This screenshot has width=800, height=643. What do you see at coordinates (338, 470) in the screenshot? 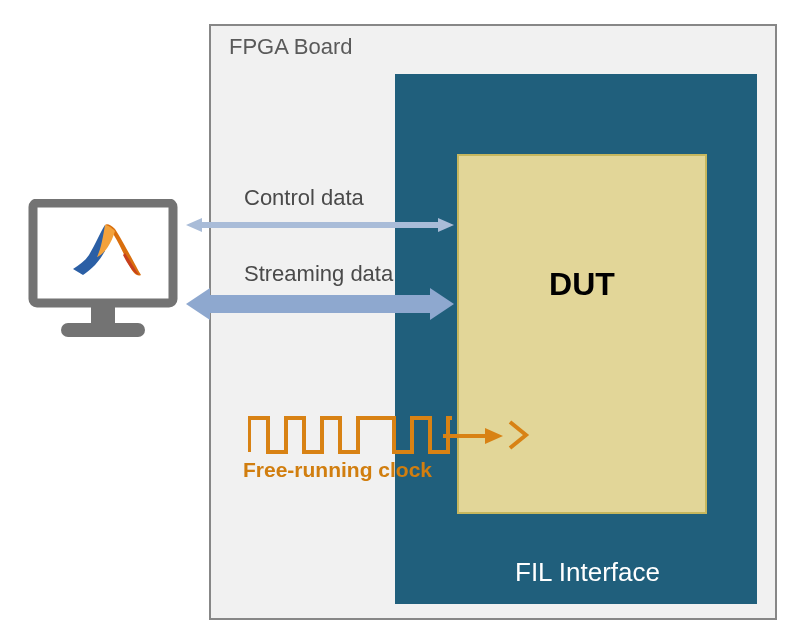
I see `free-running-clock-label: Free-running clock` at bounding box center [338, 470].